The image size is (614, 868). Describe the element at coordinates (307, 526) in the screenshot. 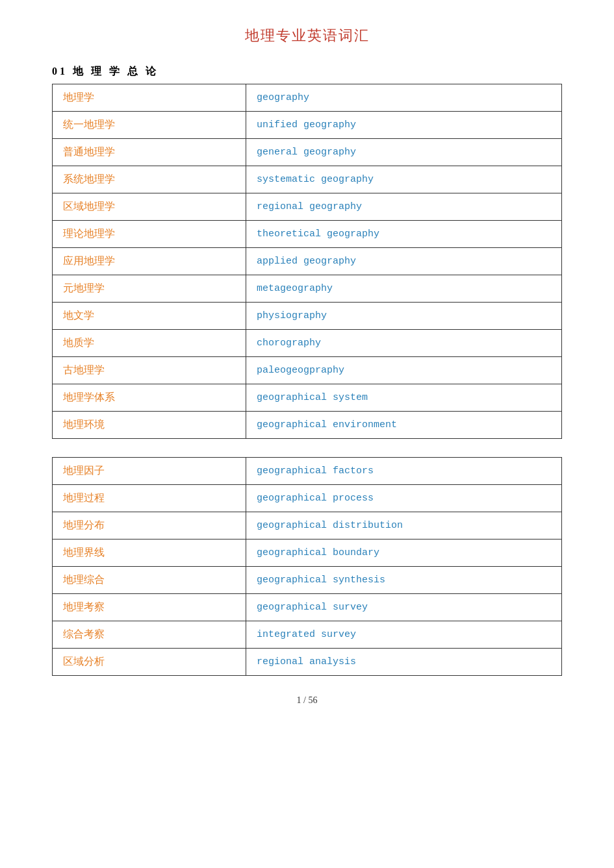

I see `table-row: 地理分布geographical distribution` at that location.